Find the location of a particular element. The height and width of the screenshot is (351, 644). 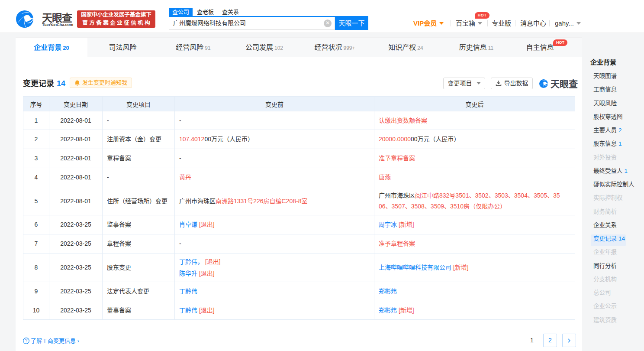

svg-text: 天眼查 is located at coordinates (564, 84).